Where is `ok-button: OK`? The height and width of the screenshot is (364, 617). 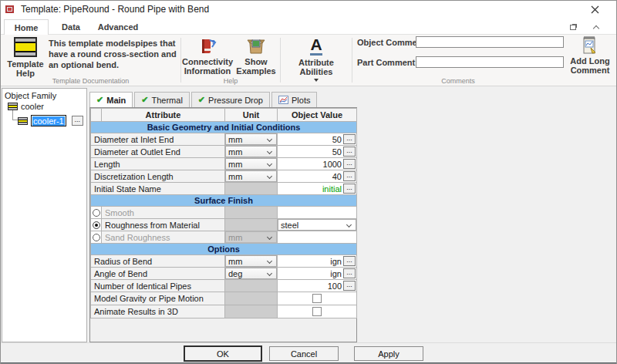
ok-button: OK is located at coordinates (223, 353).